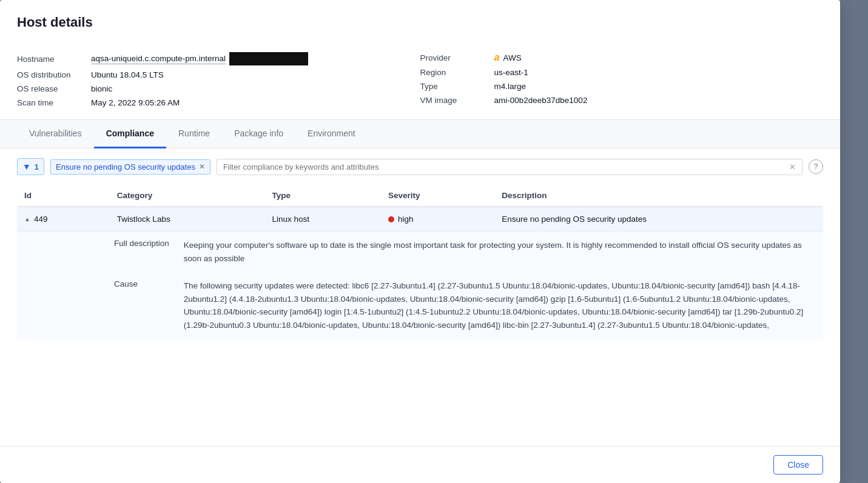 The image size is (868, 483). Describe the element at coordinates (497, 58) in the screenshot. I see `aws-icon: a` at that location.